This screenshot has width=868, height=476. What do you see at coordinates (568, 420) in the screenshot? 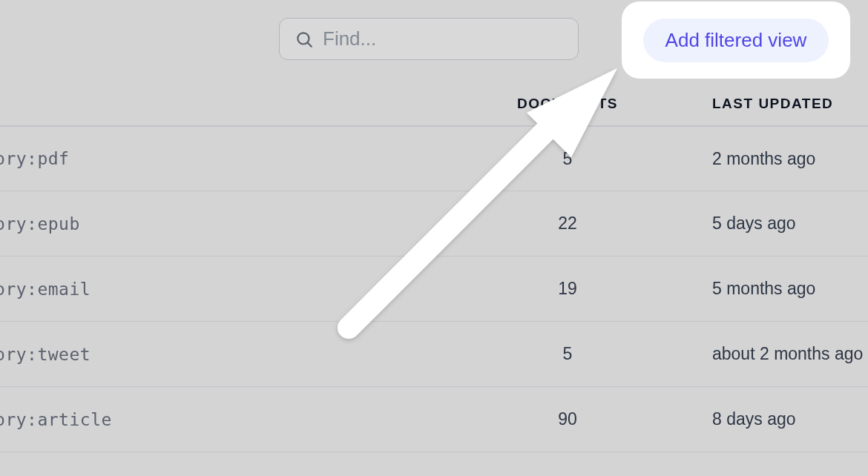
I see `cell-documents: 90` at bounding box center [568, 420].